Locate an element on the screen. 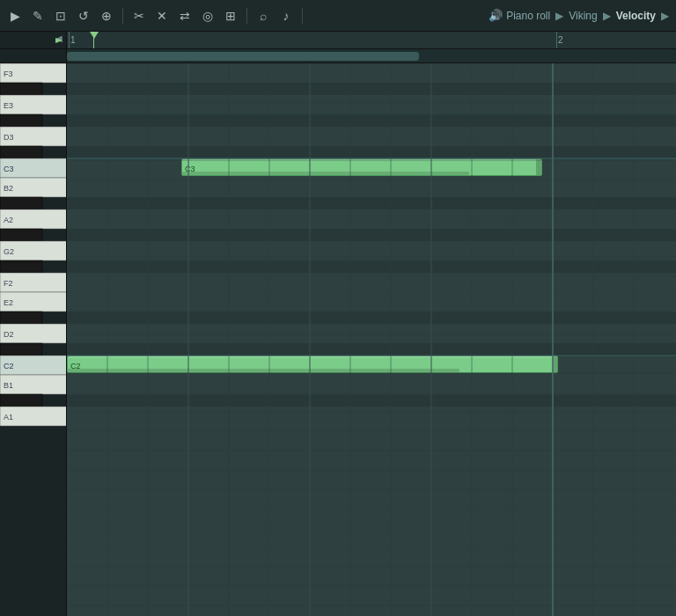 The height and width of the screenshot is (616, 676). breadcrumb: 🔊 Piano roll ▶ Viking ▶ Velocity ▶ is located at coordinates (579, 16).